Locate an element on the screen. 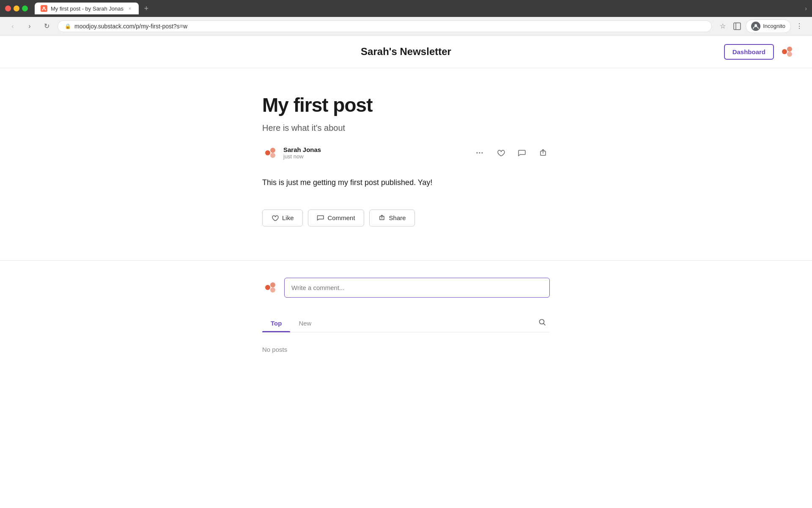  author-avatar is located at coordinates (270, 153).